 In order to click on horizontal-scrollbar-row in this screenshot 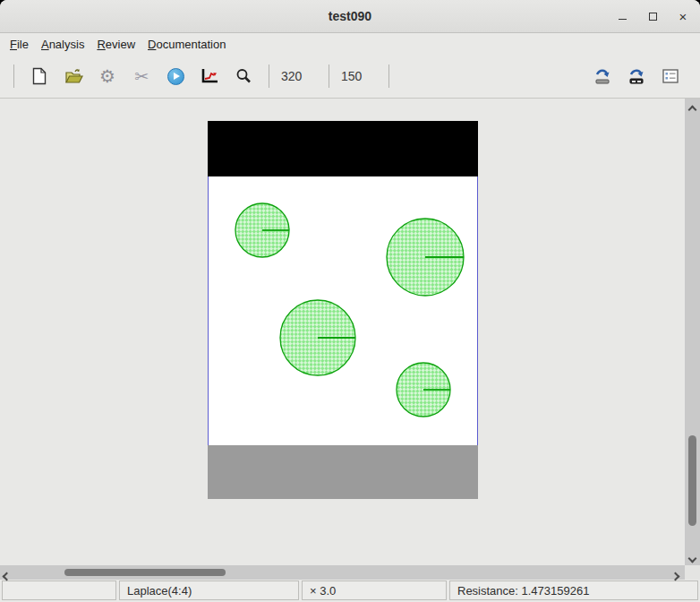, I will do `click(350, 572)`.